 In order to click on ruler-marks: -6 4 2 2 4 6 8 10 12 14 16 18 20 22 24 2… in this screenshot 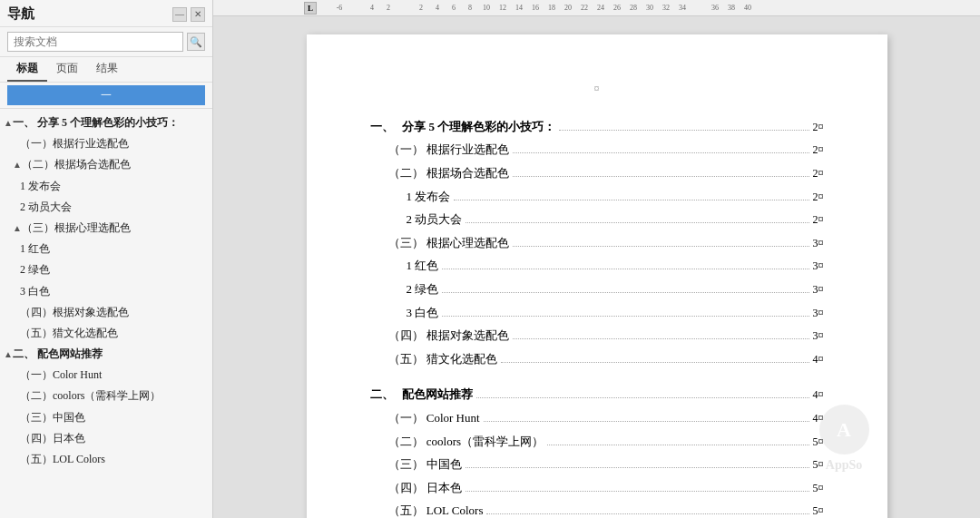, I will do `click(544, 7)`.